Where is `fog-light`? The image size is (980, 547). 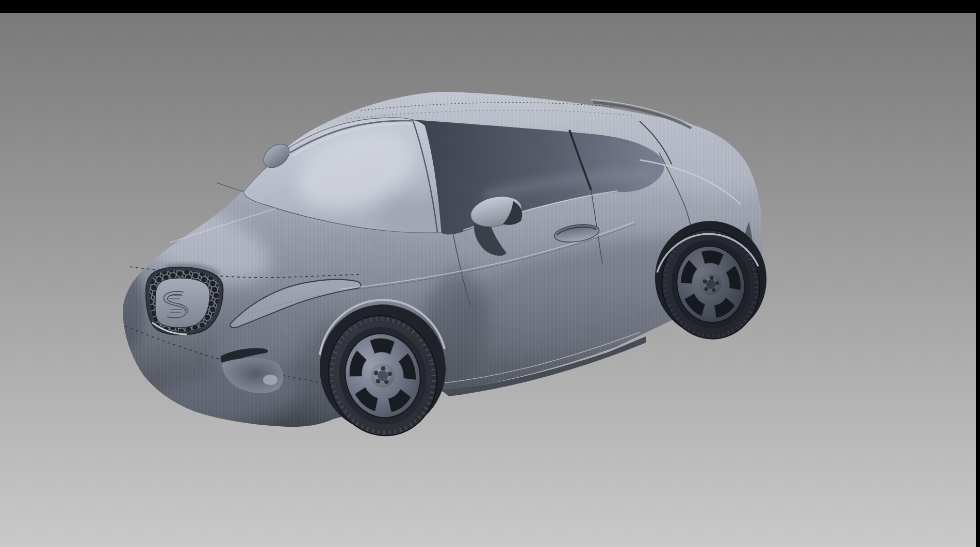 fog-light is located at coordinates (270, 380).